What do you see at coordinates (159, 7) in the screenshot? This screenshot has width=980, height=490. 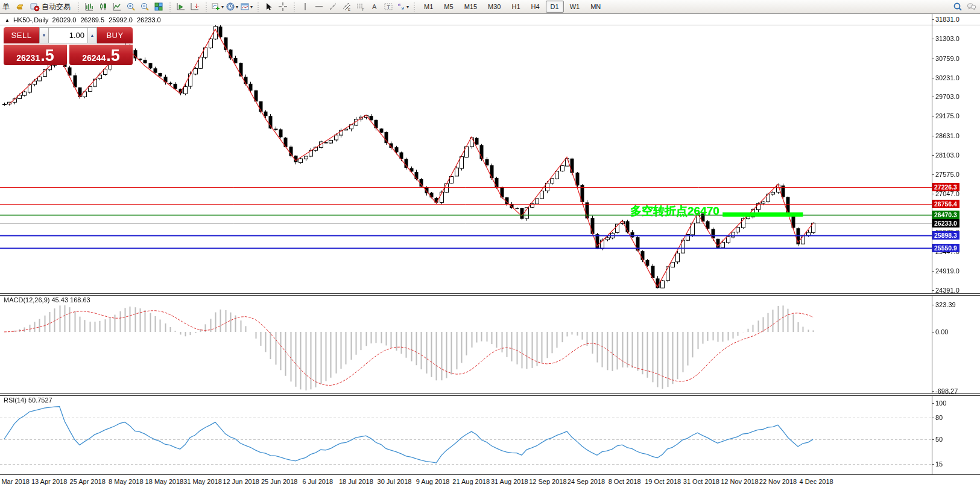 I see `tile-windows-button` at bounding box center [159, 7].